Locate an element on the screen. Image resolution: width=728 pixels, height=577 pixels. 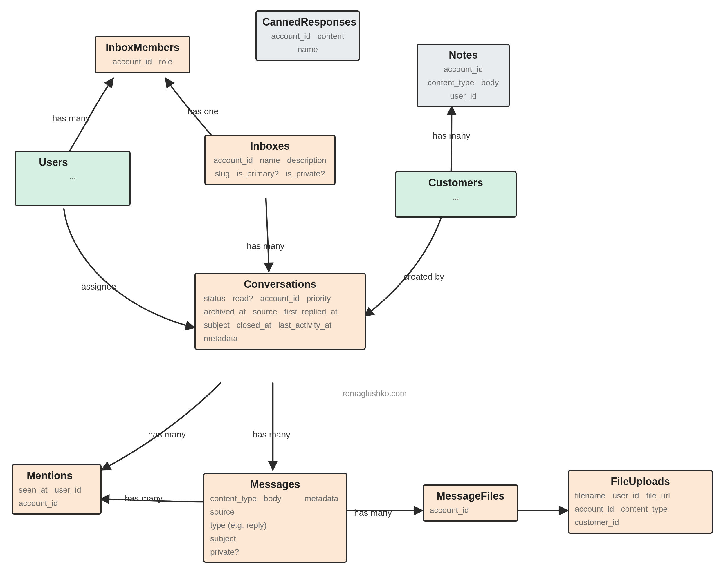
entity-messagefiles: MessageFiles account_id is located at coordinates (471, 503).